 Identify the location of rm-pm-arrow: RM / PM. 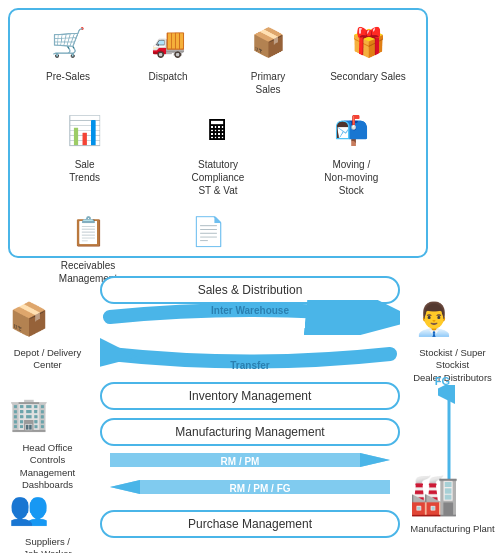
(250, 460).